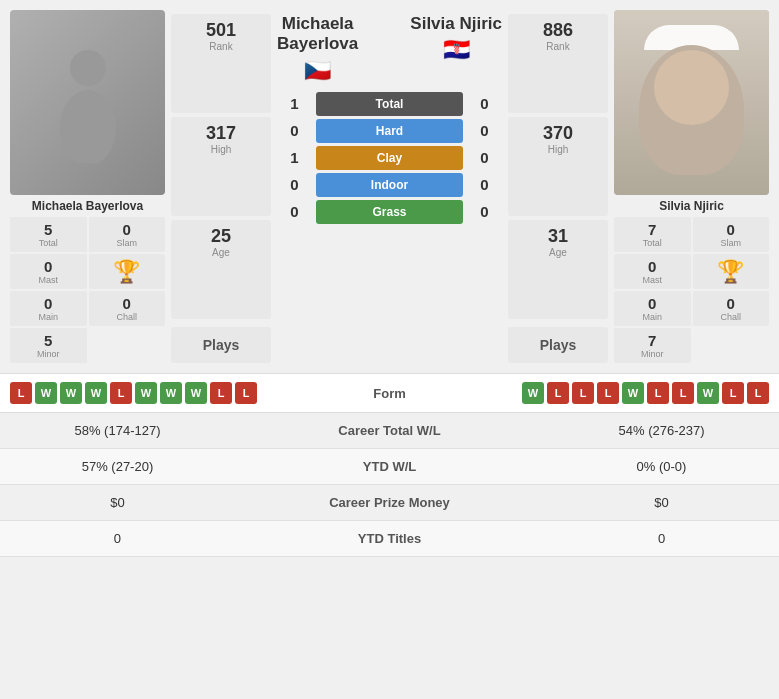 The height and width of the screenshot is (699, 779). What do you see at coordinates (390, 131) in the screenshot?
I see `surface-row-hard: 0 Hard 0` at bounding box center [390, 131].